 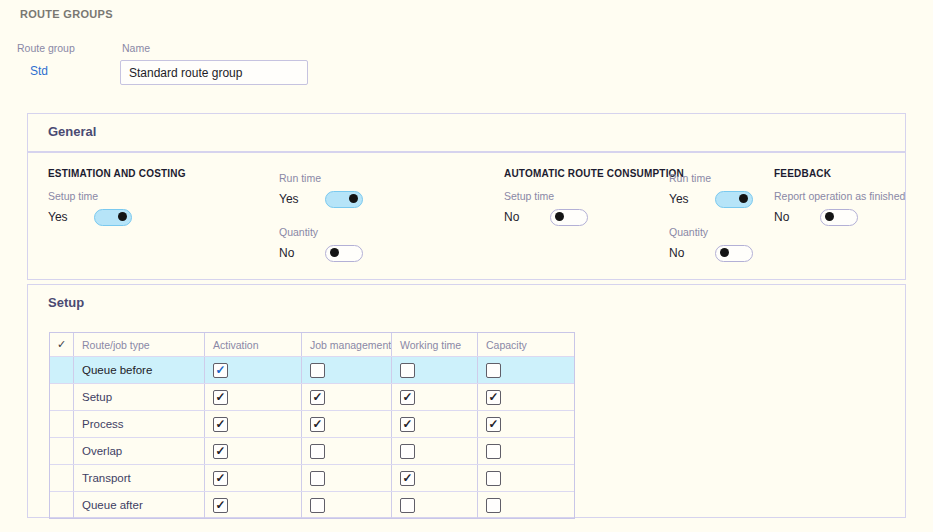 What do you see at coordinates (302, 199) in the screenshot?
I see `run-time-value: Yes` at bounding box center [302, 199].